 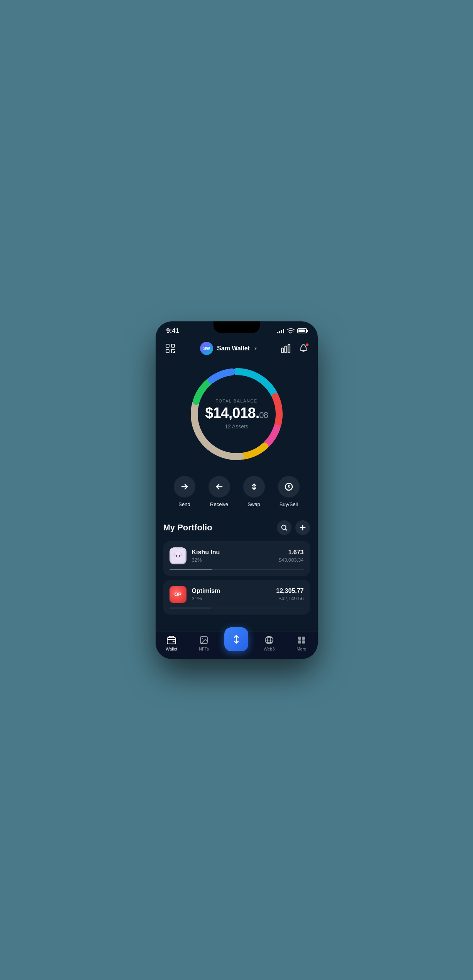 What do you see at coordinates (229, 348) in the screenshot?
I see `wallet-selector: SW Sam Wallet ▾` at bounding box center [229, 348].